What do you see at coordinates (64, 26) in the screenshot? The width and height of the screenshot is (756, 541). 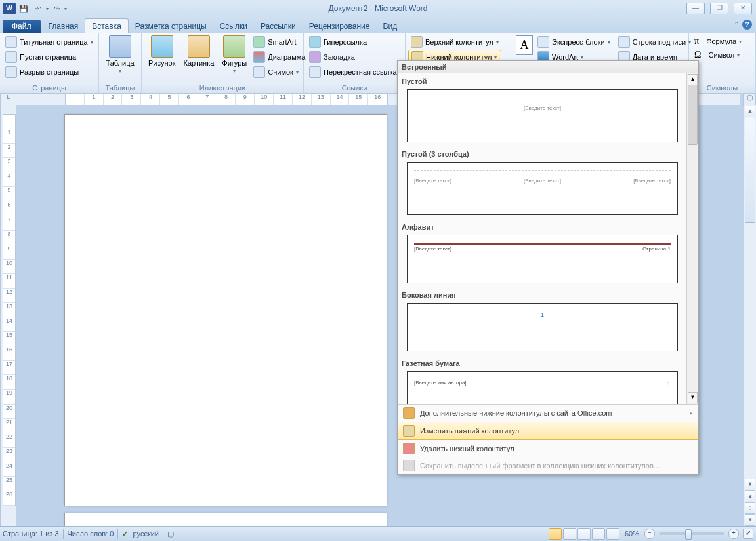 I see `tab-home: Главная` at bounding box center [64, 26].